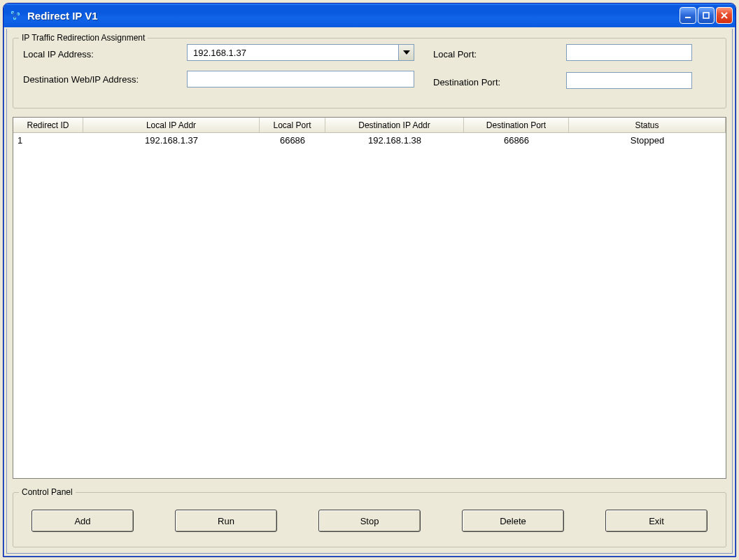 This screenshot has width=739, height=560. What do you see at coordinates (370, 521) in the screenshot?
I see `stop-button: Stop` at bounding box center [370, 521].